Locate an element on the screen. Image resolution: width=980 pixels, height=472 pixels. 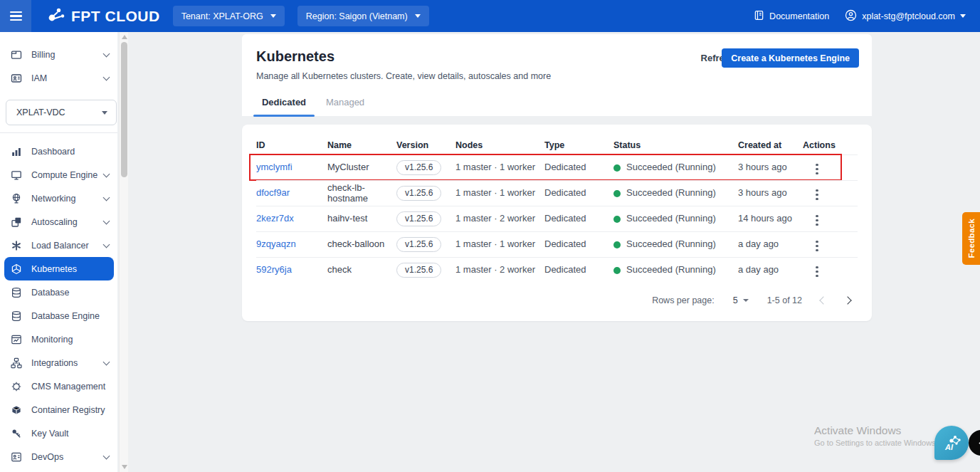
cell-actions is located at coordinates (830, 219).